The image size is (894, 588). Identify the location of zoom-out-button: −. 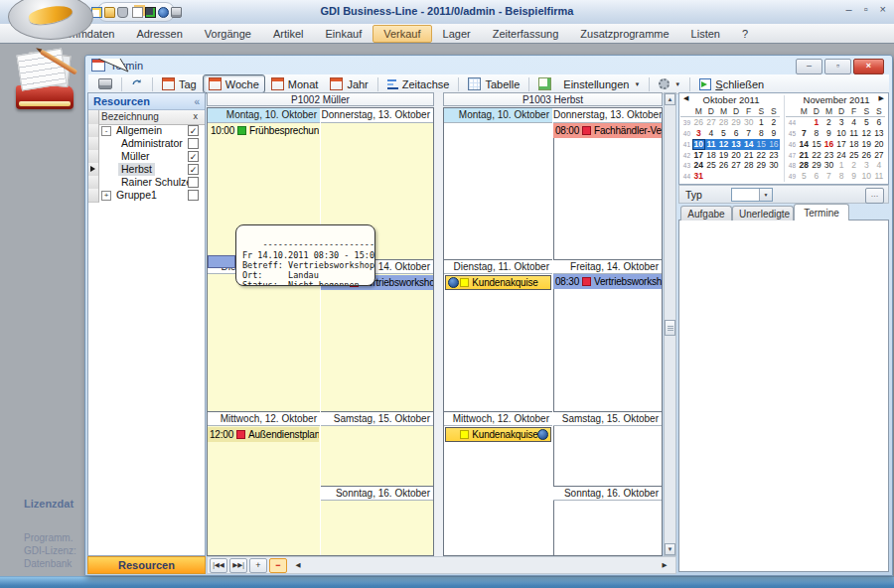
(278, 566).